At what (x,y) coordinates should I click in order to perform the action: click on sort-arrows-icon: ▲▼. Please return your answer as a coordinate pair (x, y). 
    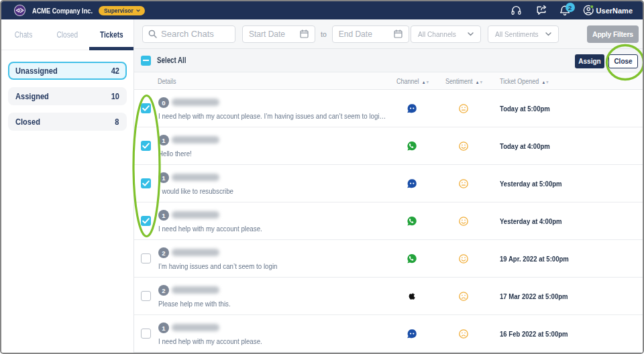
    Looking at the image, I should click on (479, 81).